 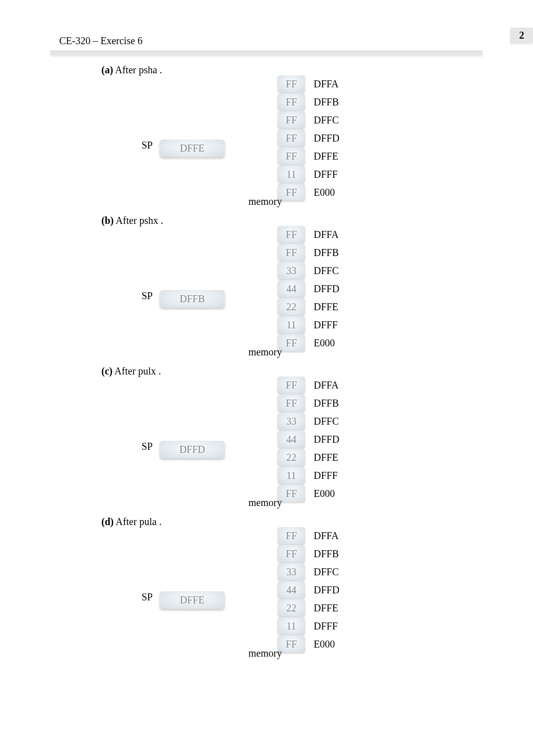 What do you see at coordinates (107, 70) in the screenshot?
I see `part-marker: (a)` at bounding box center [107, 70].